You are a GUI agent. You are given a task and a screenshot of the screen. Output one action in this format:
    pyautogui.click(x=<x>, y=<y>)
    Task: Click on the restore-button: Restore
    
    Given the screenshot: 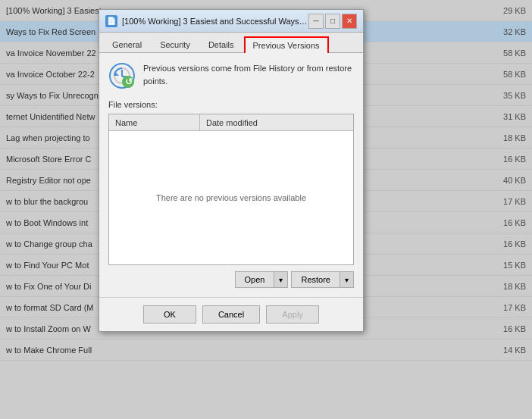 What is the action you would take?
    pyautogui.click(x=315, y=280)
    